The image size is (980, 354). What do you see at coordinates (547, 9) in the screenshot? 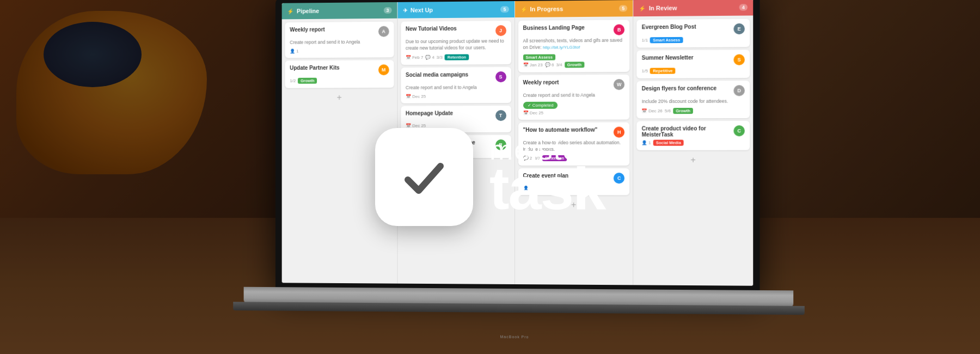
I see `inprogress-title: In Progress` at bounding box center [547, 9].